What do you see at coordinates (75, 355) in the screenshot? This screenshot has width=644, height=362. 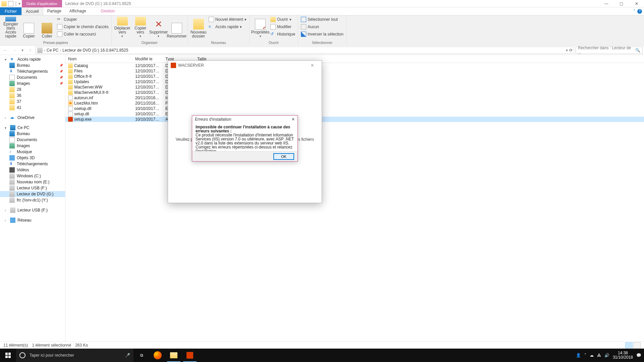 I see `taskbar-search: Taper ici pour rechercher 🎤` at bounding box center [75, 355].